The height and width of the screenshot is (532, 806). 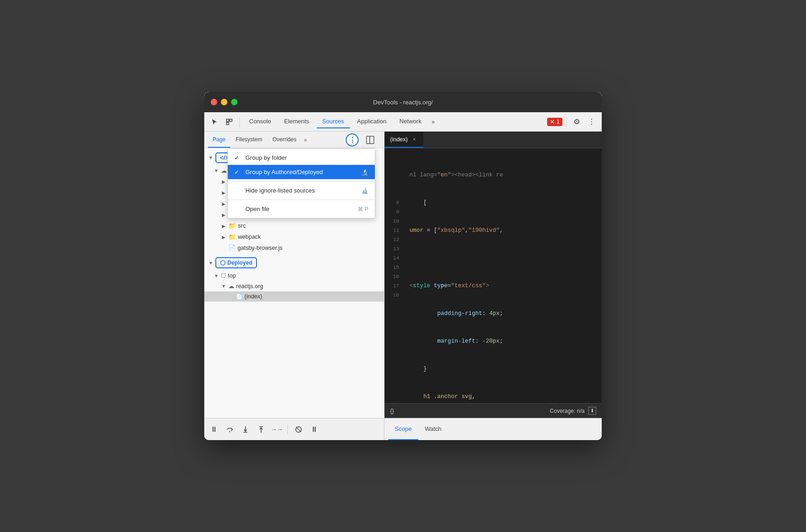 I want to click on step-into-button, so click(x=245, y=429).